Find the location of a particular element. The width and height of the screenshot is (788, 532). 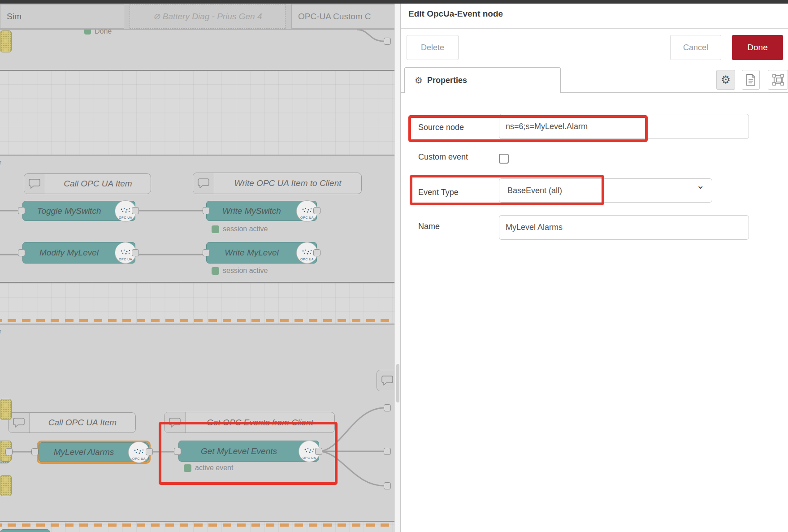

edit-properties-icon-button: ⚙ is located at coordinates (726, 80).